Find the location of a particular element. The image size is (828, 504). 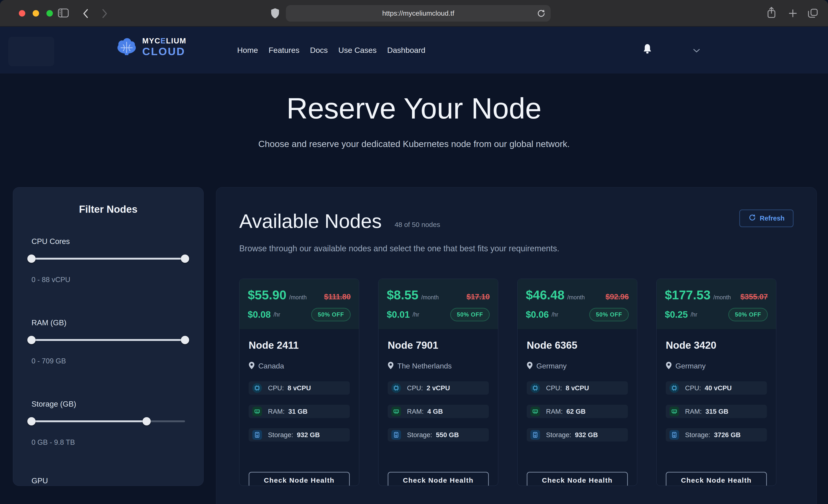

forward-icon is located at coordinates (105, 14).